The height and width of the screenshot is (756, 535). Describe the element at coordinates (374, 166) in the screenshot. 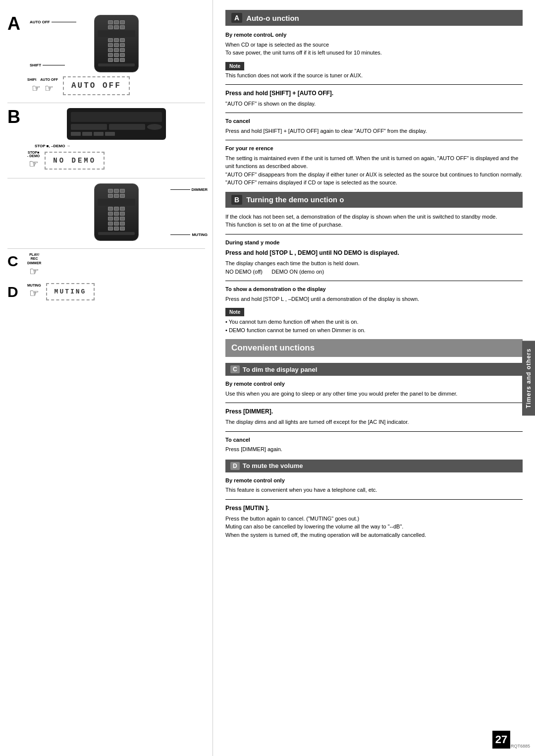

I see `section-a-reference: For your re erence The setting is mainta…` at that location.